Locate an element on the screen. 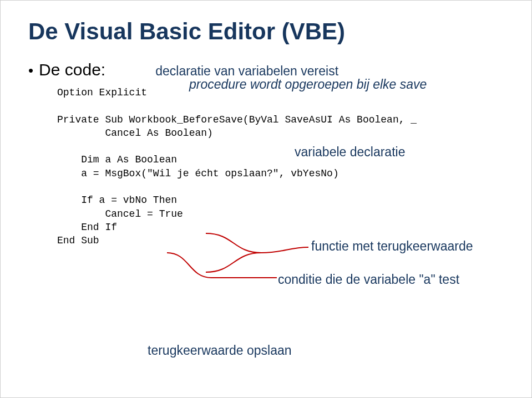 The height and width of the screenshot is (398, 532). slide-title: De Visual Basic Editor (VBE) is located at coordinates (266, 32).